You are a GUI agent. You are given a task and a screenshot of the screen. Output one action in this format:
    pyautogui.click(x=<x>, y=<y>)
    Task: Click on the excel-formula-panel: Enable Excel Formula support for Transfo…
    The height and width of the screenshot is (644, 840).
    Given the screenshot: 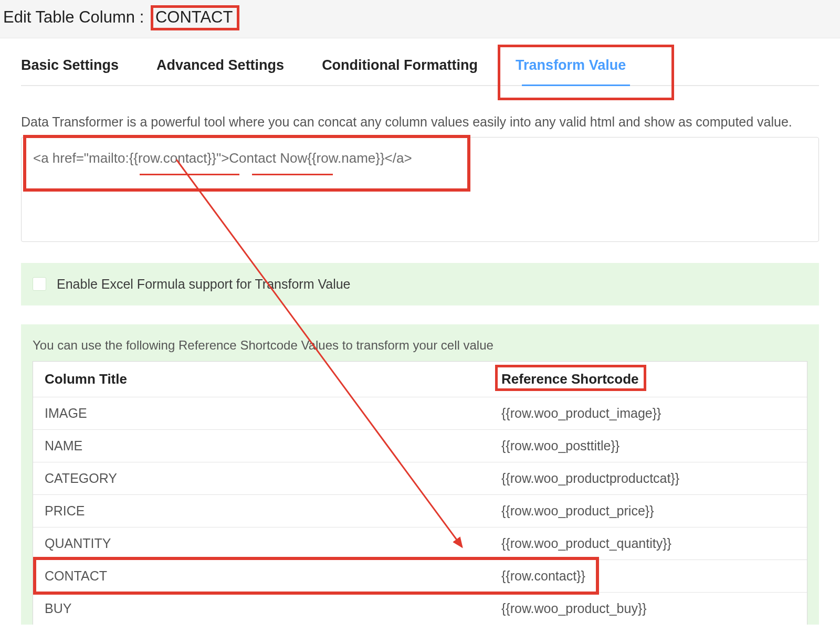 What is the action you would take?
    pyautogui.click(x=420, y=284)
    